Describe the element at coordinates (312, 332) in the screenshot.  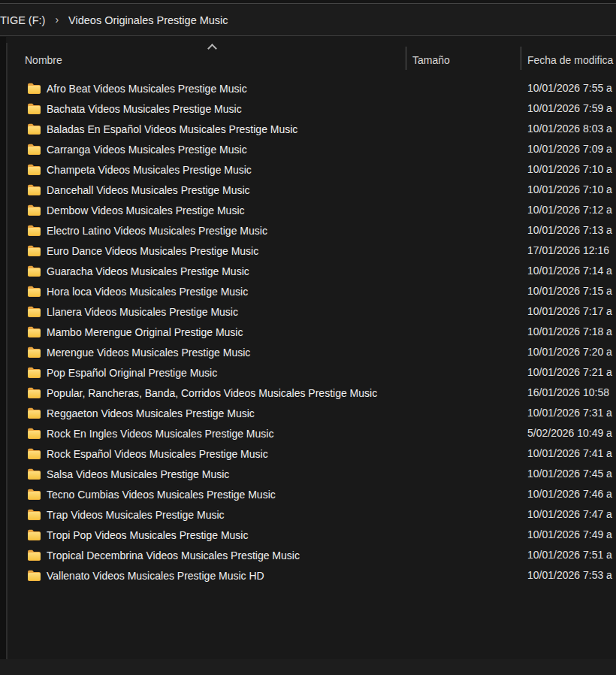
I see `file-row: Mambo Merengue Original Prestige Music 1…` at that location.